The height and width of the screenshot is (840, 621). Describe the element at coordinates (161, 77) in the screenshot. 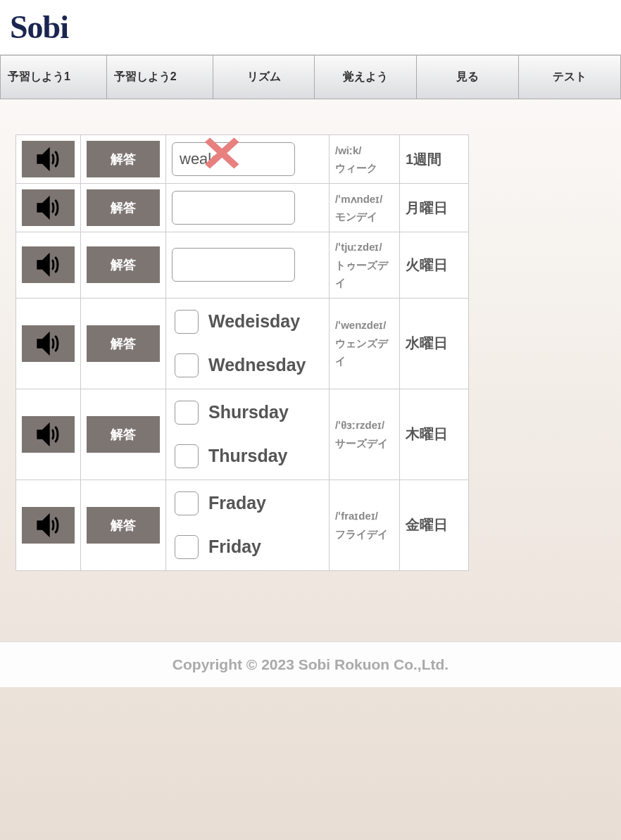

I see `tab-preview2: 予習しよう2` at that location.